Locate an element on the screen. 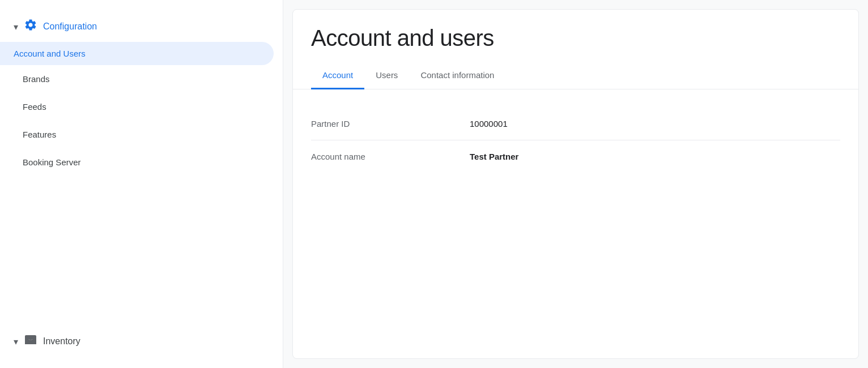 Image resolution: width=868 pixels, height=368 pixels. tab-account: Account is located at coordinates (338, 76).